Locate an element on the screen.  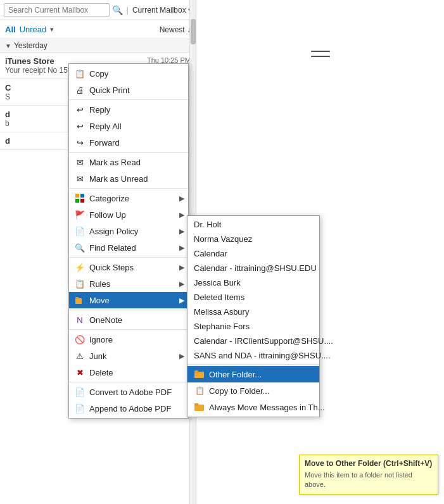
ctx-forward: ↪ Forward is located at coordinates (129, 142).